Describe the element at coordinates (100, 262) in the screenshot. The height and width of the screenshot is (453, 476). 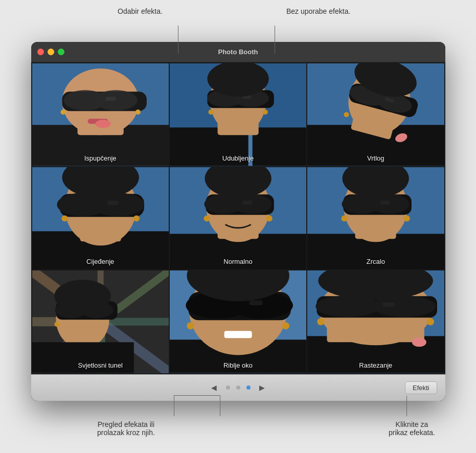
I see `cell-label-3: Cijeđenje` at that location.